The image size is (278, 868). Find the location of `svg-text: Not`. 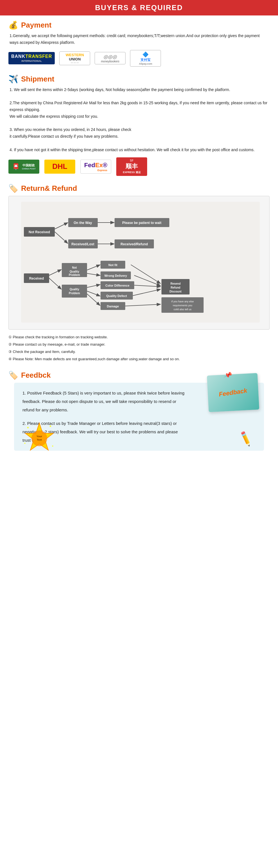

svg-text: Not is located at coordinates (75, 268).